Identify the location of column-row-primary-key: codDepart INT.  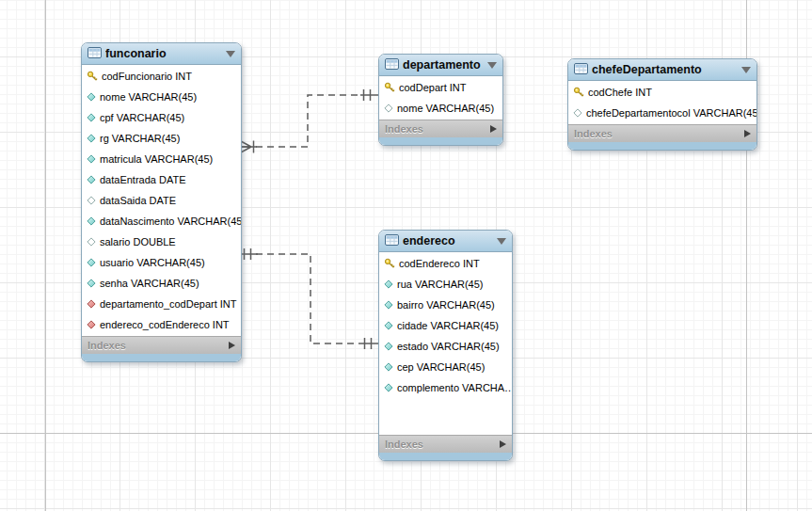
(440, 88).